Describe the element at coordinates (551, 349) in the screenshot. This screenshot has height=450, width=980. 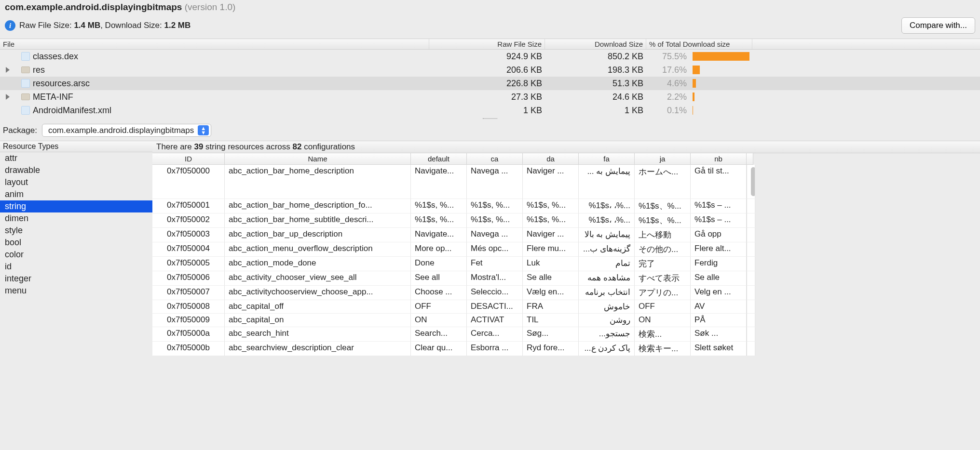
I see `string-value: Ryd fore...` at that location.